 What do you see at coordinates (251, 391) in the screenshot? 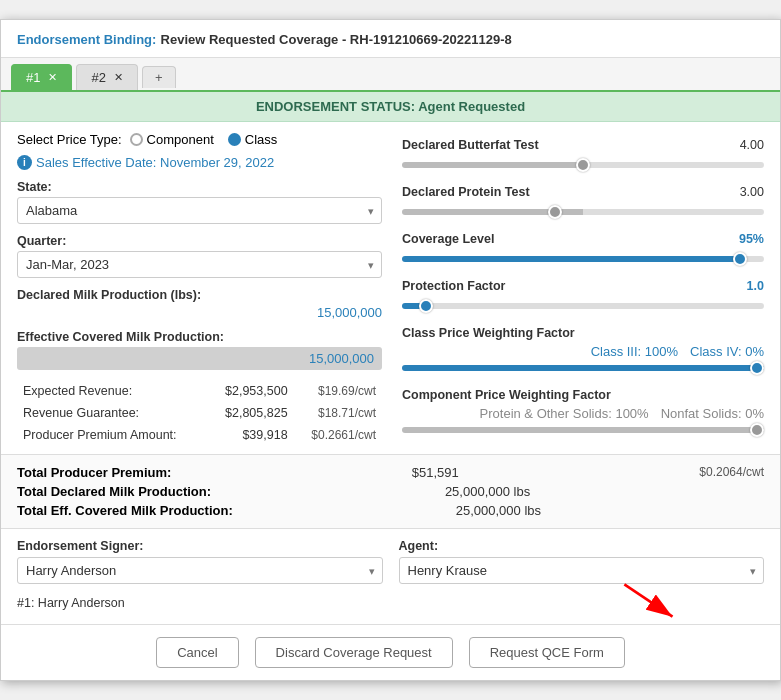
I see `metric-expected-value: $2,953,500` at bounding box center [251, 391].